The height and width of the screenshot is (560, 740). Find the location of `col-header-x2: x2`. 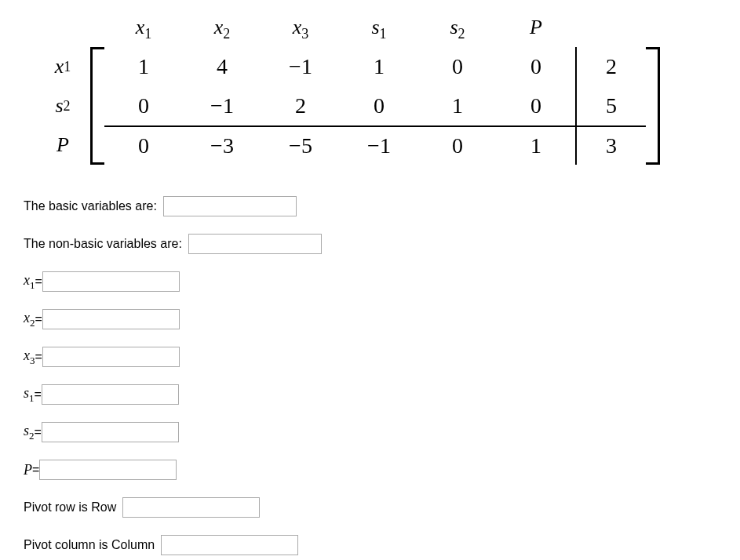

col-header-x2: x2 is located at coordinates (222, 31).